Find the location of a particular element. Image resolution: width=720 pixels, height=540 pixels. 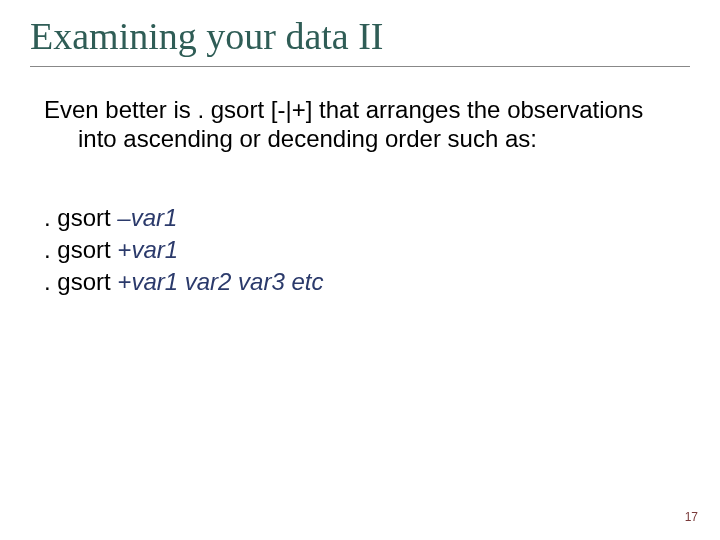

page-number: 17 is located at coordinates (692, 517).